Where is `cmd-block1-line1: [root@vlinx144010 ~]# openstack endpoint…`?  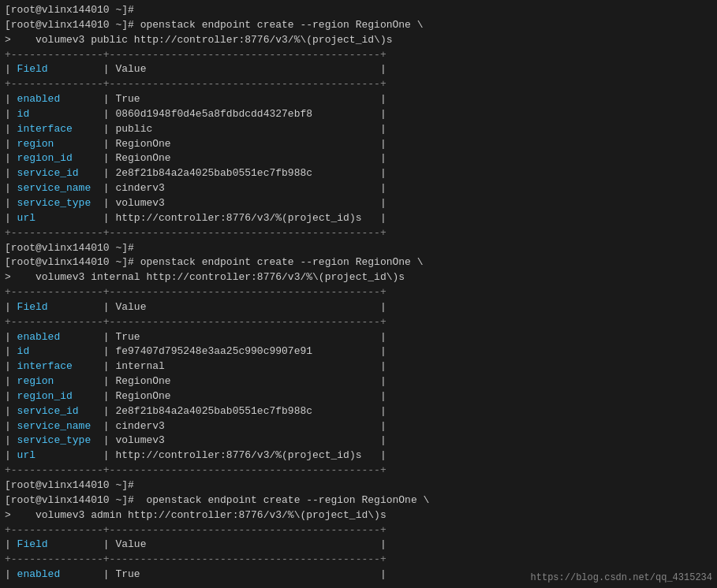
cmd-block1-line1: [root@vlinx144010 ~]# openstack endpoint… is located at coordinates (358, 25).